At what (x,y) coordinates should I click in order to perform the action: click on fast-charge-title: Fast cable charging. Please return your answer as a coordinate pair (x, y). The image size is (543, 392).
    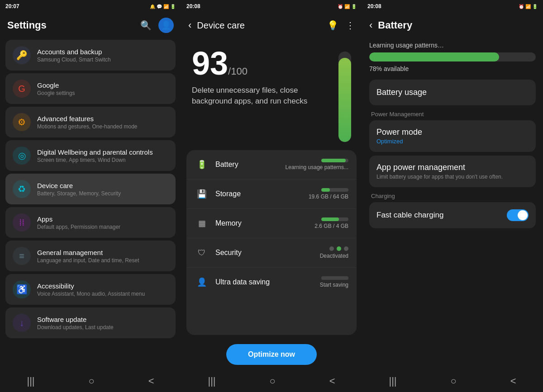
    Looking at the image, I should click on (410, 215).